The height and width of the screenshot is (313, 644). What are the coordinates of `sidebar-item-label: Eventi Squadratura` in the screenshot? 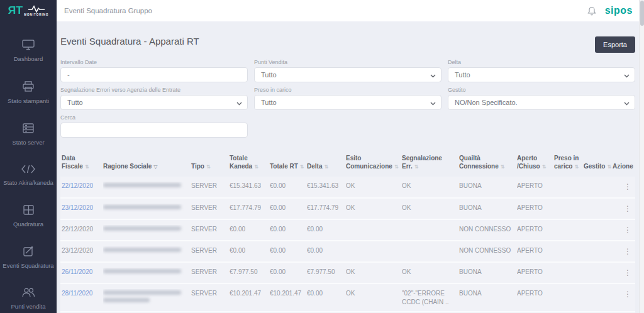 It's located at (28, 266).